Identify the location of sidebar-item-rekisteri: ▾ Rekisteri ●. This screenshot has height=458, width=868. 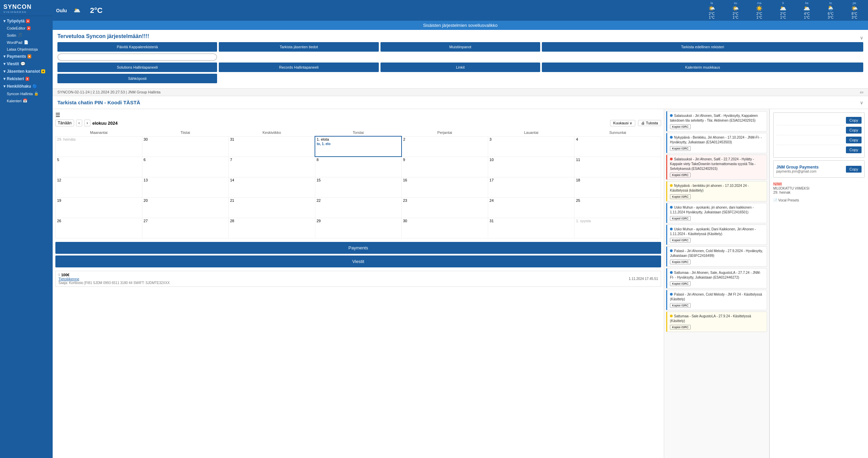
(26, 79).